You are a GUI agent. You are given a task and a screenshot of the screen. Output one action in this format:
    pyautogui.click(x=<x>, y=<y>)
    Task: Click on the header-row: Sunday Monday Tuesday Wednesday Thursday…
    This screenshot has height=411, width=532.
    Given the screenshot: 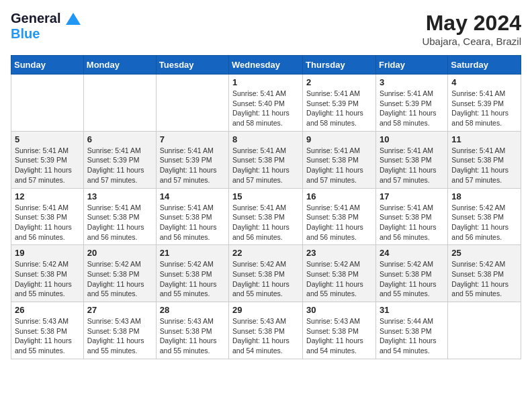 What is the action you would take?
    pyautogui.click(x=266, y=65)
    